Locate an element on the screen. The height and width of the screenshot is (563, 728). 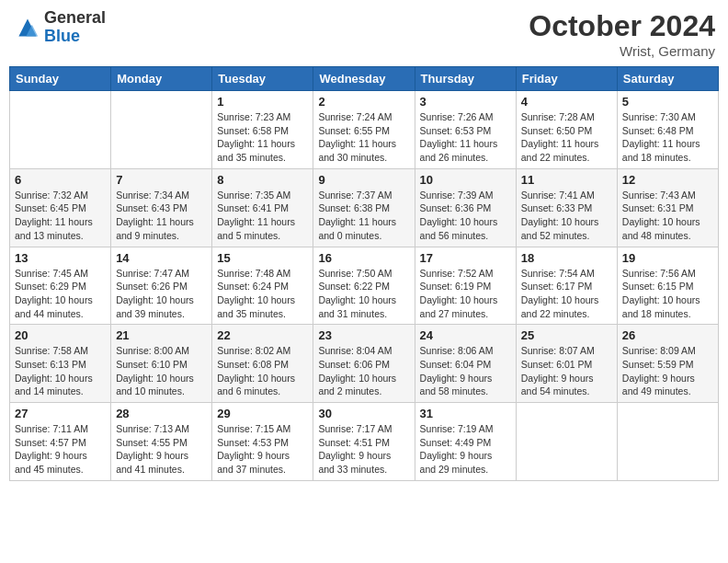
sunset-text: Sunset: 4:55 PM is located at coordinates (162, 443).